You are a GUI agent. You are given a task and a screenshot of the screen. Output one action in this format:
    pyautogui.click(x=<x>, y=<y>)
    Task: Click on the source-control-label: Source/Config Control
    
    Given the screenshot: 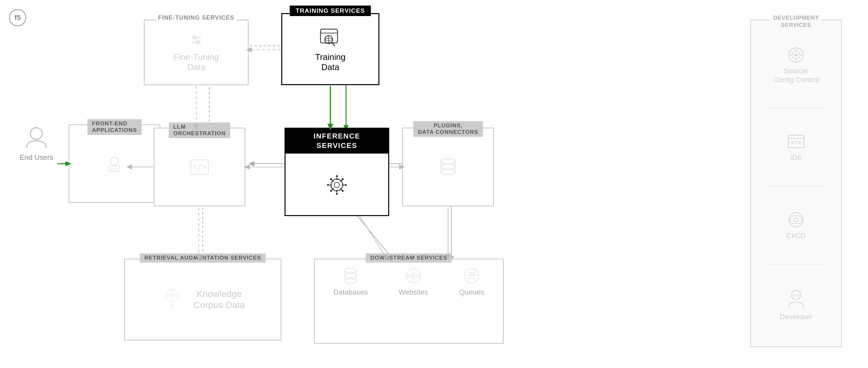 What is the action you would take?
    pyautogui.click(x=796, y=76)
    